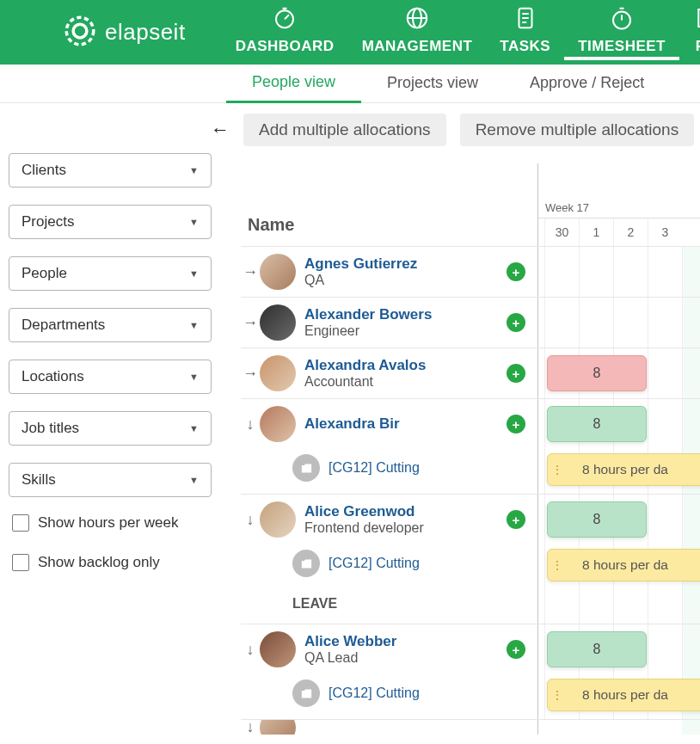 The width and height of the screenshot is (700, 744). I want to click on nav-timesheet: TIMESHEET, so click(622, 33).